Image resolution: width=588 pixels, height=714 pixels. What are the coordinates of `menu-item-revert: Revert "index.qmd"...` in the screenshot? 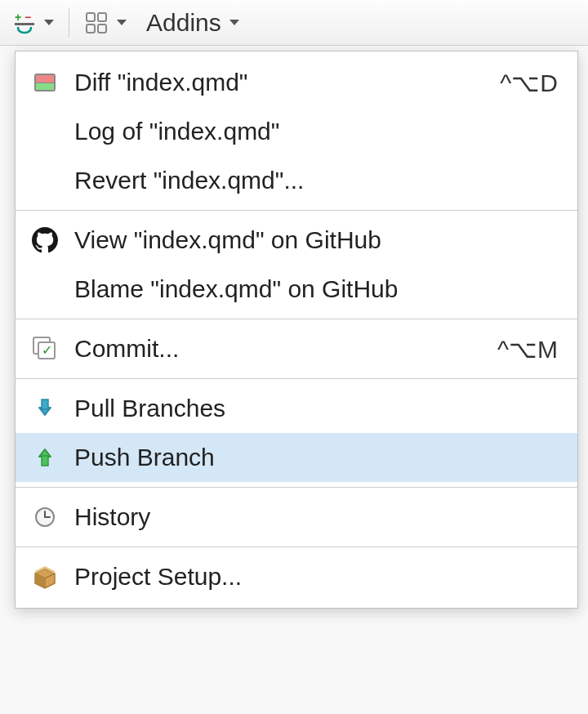 It's located at (296, 181).